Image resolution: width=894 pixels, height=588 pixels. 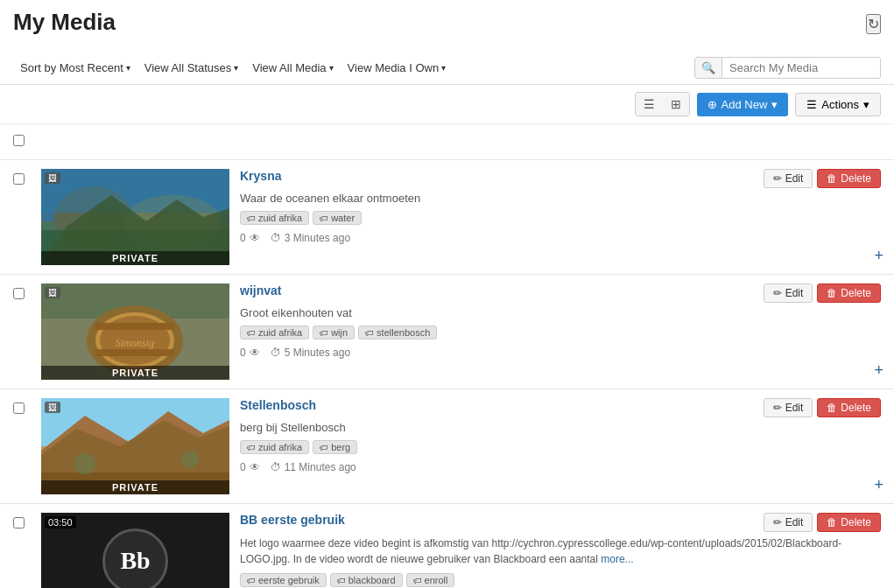 I want to click on sort-caret: ▾, so click(x=128, y=68).